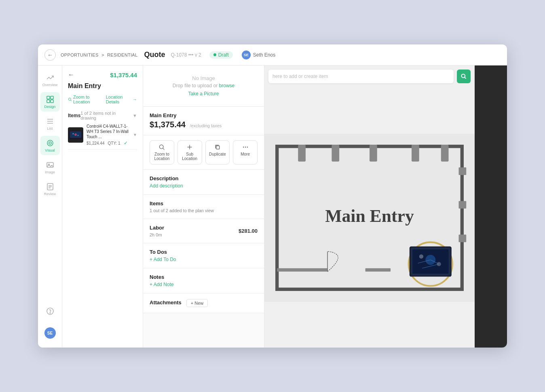 The image size is (545, 392). I want to click on product-thumbnail, so click(76, 135).